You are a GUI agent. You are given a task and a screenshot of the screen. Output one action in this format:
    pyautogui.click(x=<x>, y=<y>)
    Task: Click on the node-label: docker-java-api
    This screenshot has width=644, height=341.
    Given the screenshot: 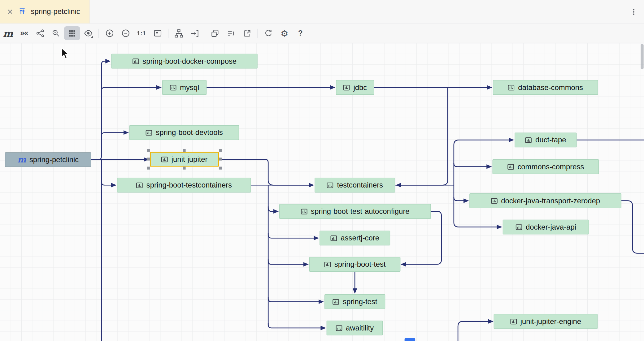 What is the action you would take?
    pyautogui.click(x=551, y=227)
    